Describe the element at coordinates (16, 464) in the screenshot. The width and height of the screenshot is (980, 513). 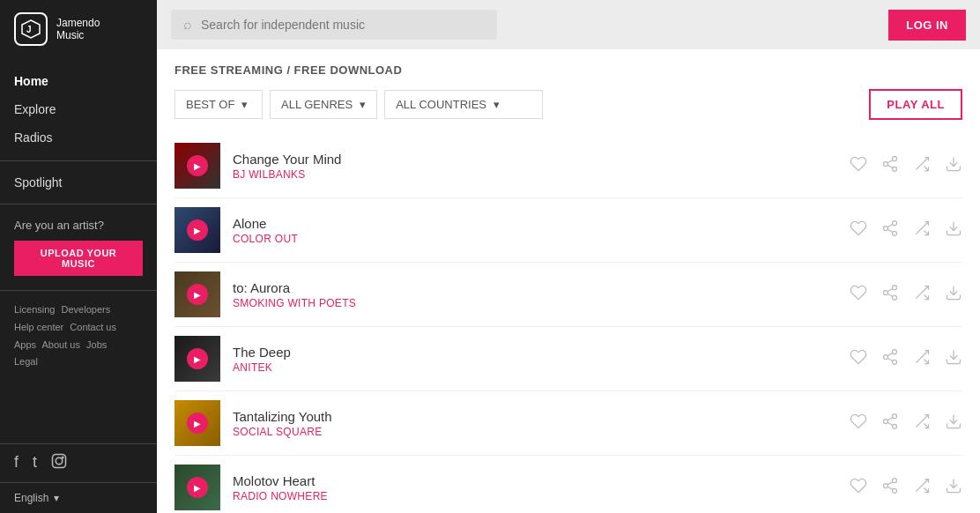
I see `facebook-icon: f` at that location.